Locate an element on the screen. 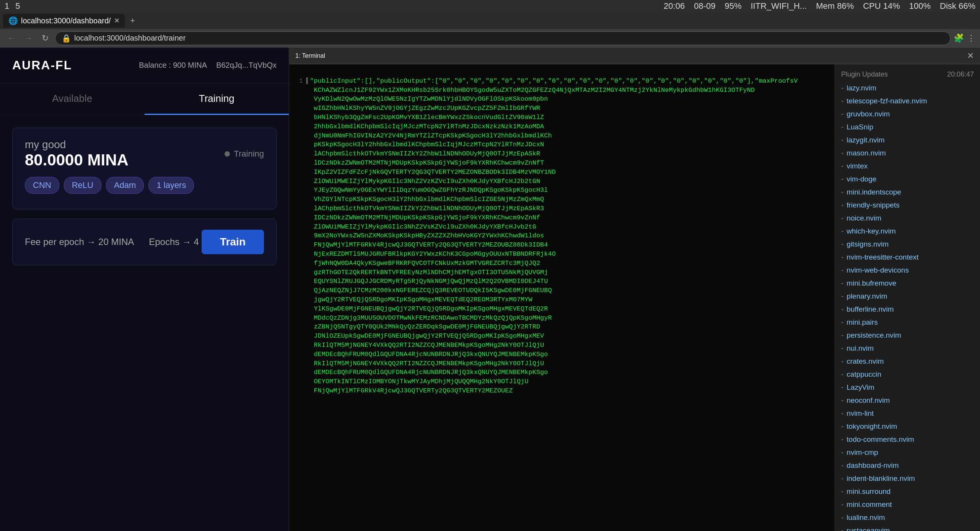  plugin-name: nui.nvim is located at coordinates (860, 348).